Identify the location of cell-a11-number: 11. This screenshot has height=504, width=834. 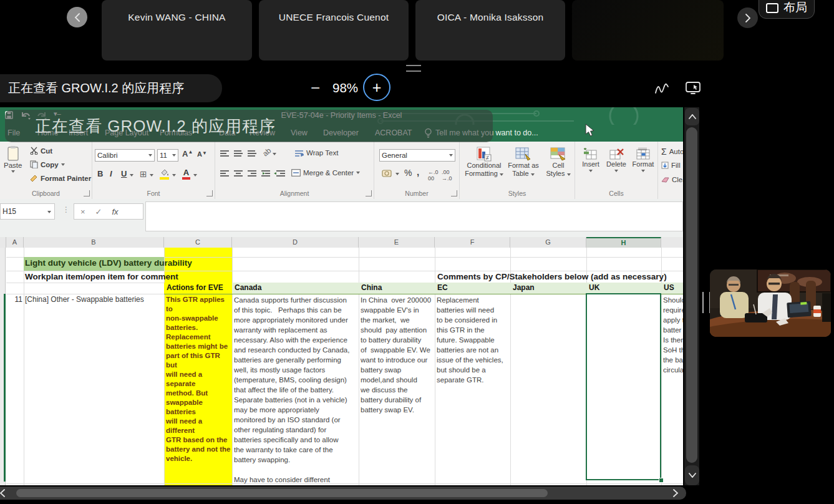
(14, 299).